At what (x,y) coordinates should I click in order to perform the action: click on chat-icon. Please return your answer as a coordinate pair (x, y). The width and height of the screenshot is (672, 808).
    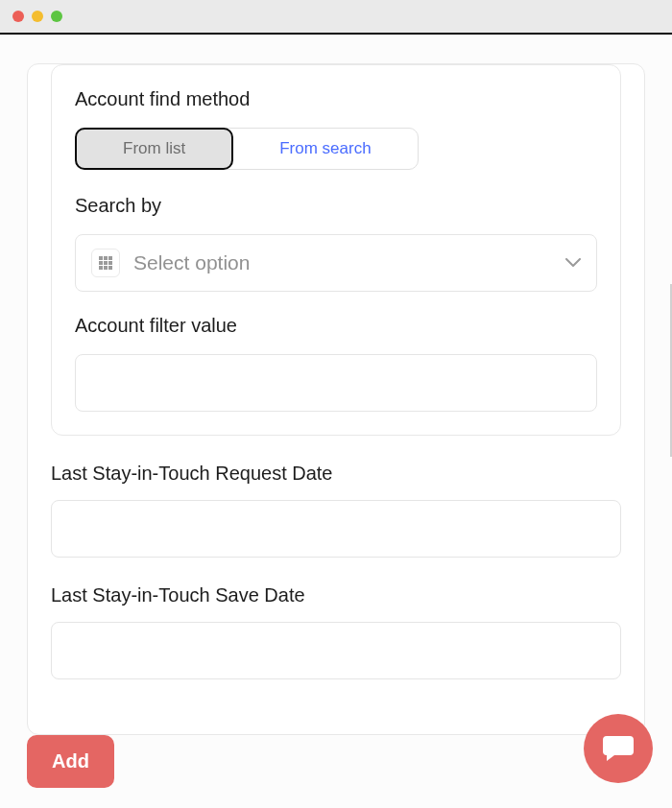
    Looking at the image, I should click on (618, 749).